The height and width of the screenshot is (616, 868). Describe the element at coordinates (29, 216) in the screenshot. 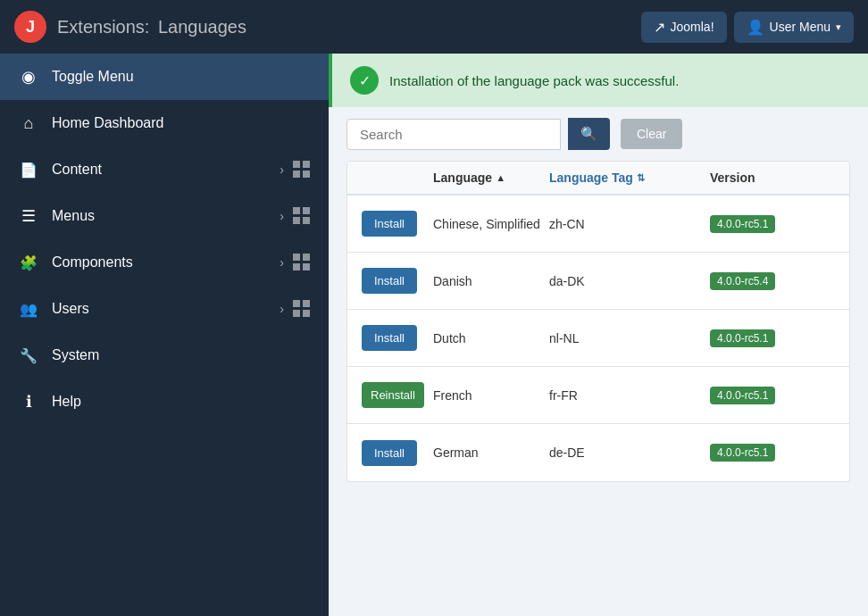

I see `menus-icon: ☰` at that location.